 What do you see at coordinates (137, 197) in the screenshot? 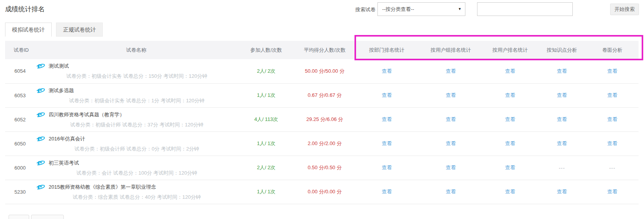
I see `paper-meta: 试卷分类：综合素质 试卷总分：40分 考试时间：120分钟` at bounding box center [137, 197].